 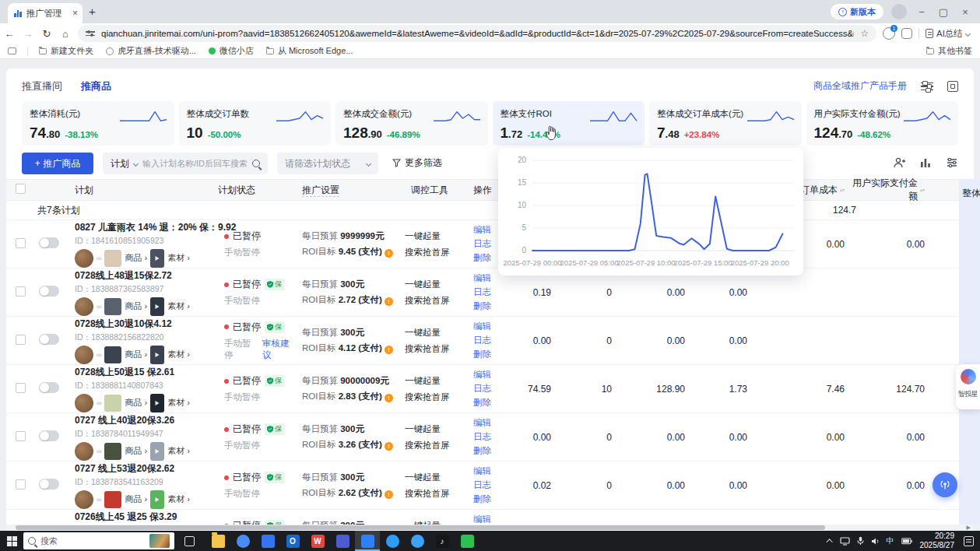 What do you see at coordinates (75, 13) in the screenshot?
I see `tab-close-icon: ×` at bounding box center [75, 13].